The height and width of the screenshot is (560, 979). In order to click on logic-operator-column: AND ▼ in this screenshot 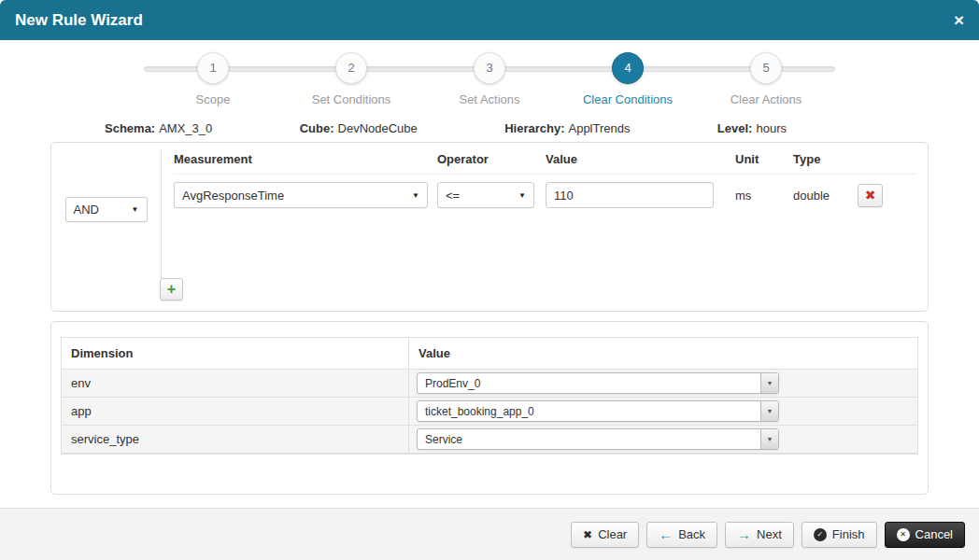, I will do `click(106, 227)`.